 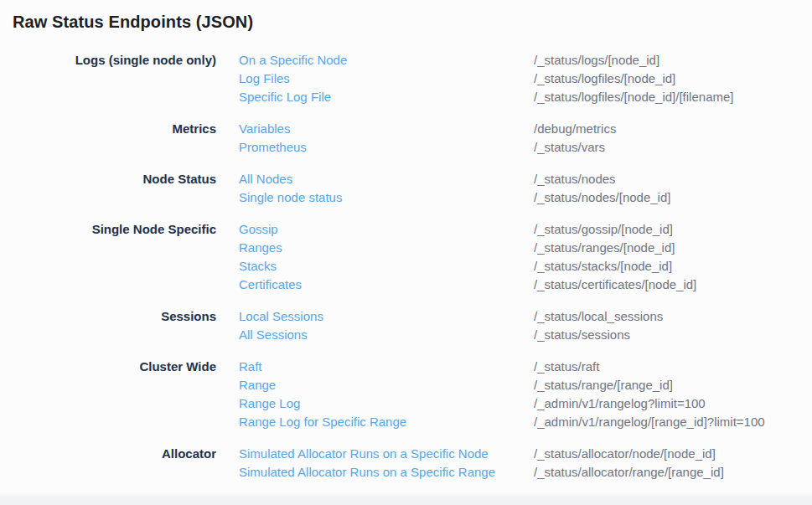 What do you see at coordinates (108, 257) in the screenshot?
I see `category-label: Single Node Specific` at bounding box center [108, 257].